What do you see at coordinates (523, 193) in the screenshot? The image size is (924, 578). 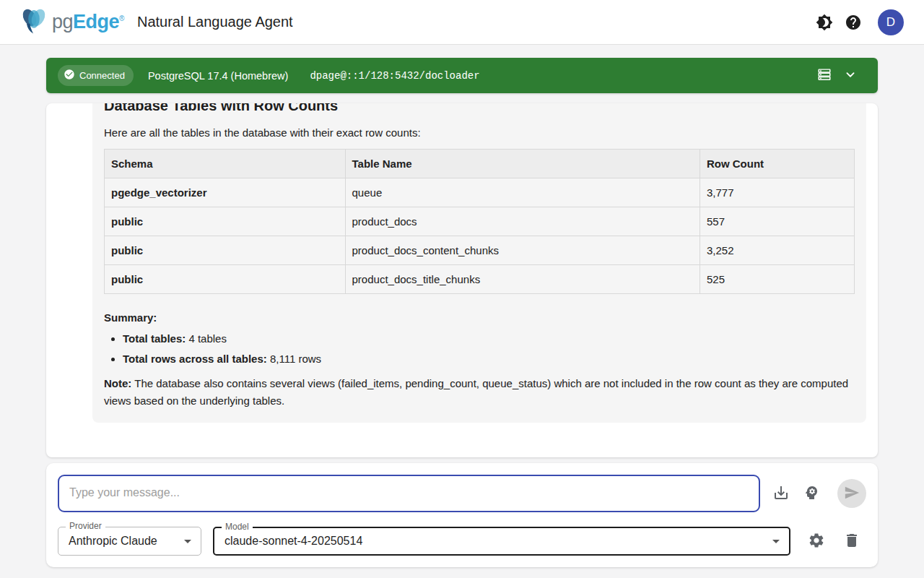 I see `table-name-cell: queue` at bounding box center [523, 193].